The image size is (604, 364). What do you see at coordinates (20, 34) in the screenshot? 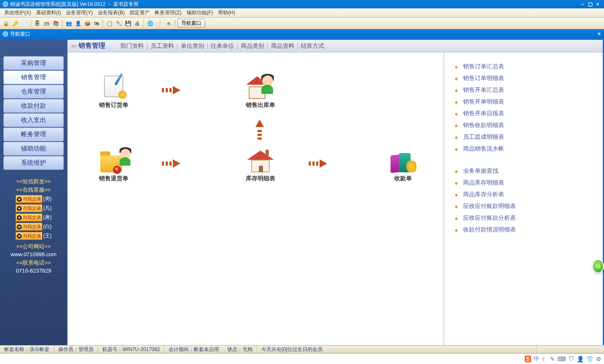
I see `document-tab-title: 导航窗口` at bounding box center [20, 34].